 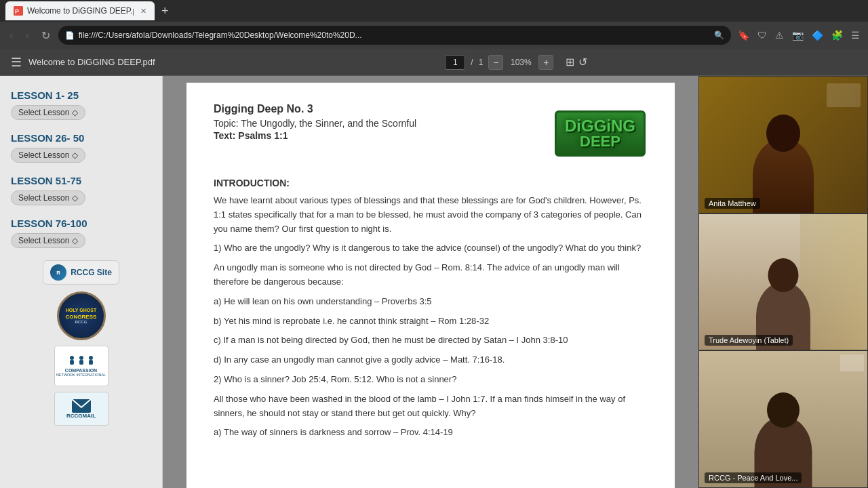 What do you see at coordinates (70, 35) in the screenshot?
I see `file-icon: 📄` at bounding box center [70, 35].